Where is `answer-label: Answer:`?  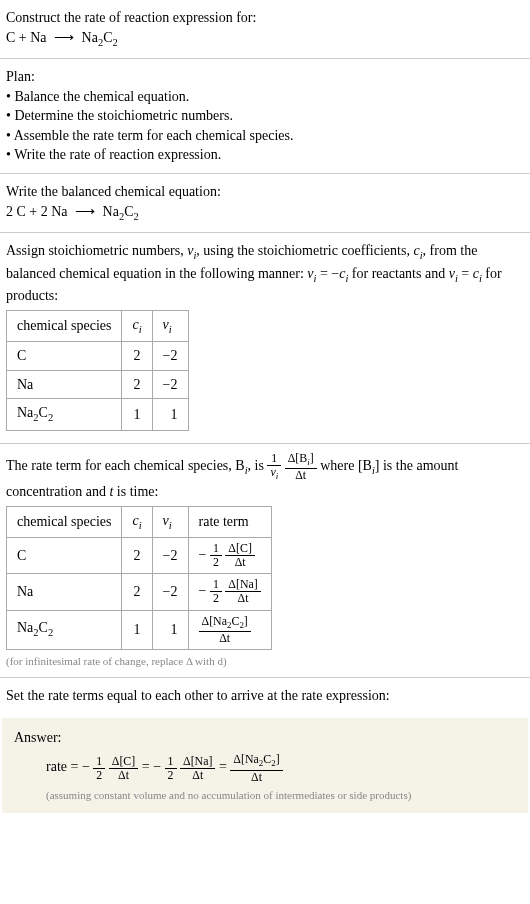 answer-label: Answer: is located at coordinates (265, 738).